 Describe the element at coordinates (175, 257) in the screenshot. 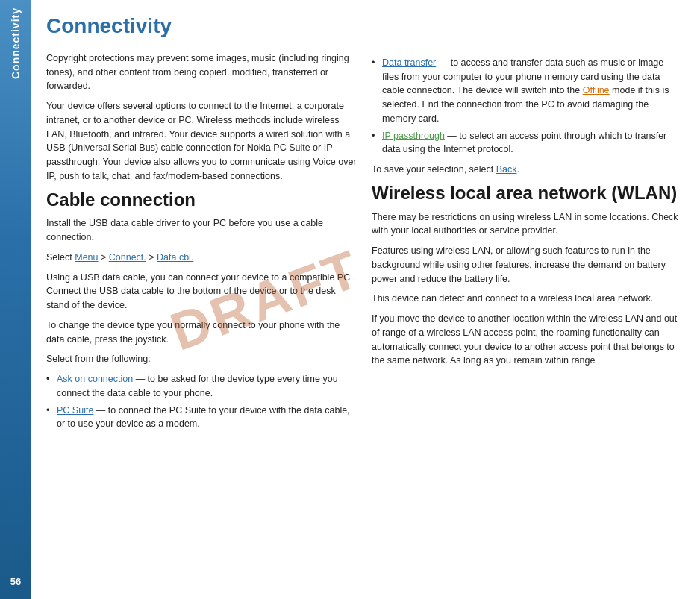

I see `data-cbl-link: Data cbl.` at that location.